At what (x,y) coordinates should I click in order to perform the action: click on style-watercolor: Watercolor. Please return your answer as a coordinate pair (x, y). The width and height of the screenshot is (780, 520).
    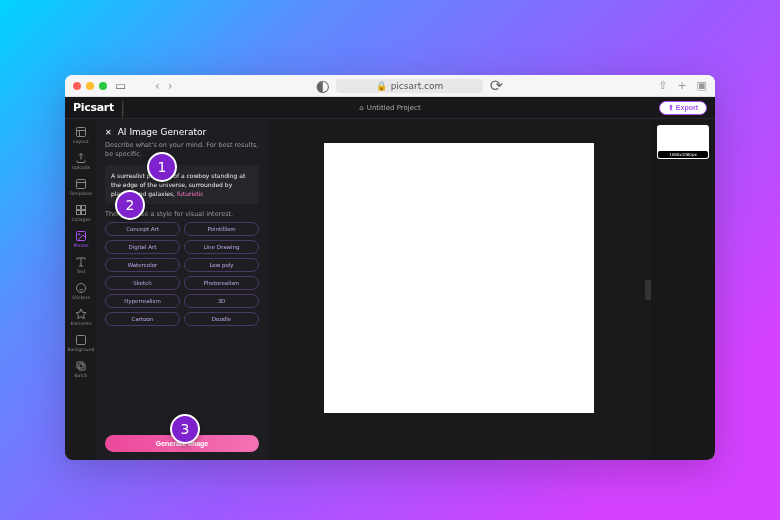
    Looking at the image, I should click on (142, 265).